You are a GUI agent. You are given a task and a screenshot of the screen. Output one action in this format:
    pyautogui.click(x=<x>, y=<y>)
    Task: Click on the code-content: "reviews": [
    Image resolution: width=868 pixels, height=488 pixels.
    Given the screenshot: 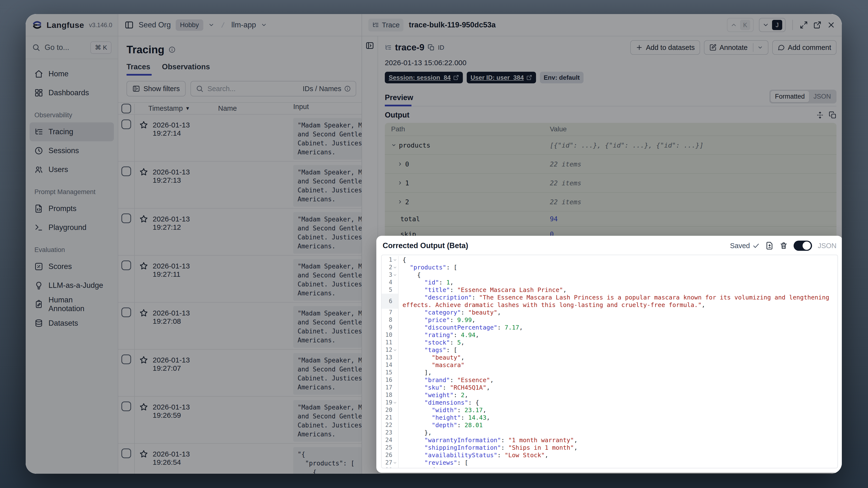 What is the action you would take?
    pyautogui.click(x=618, y=463)
    